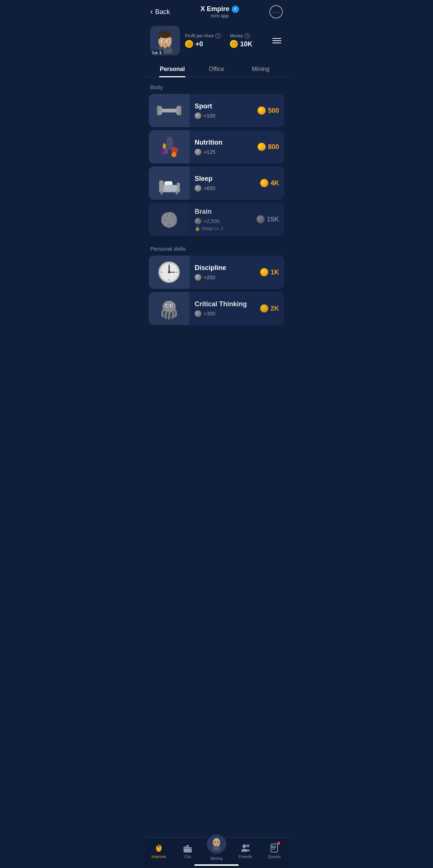 The height and width of the screenshot is (868, 433). Describe the element at coordinates (165, 41) in the screenshot. I see `avatar: Lv. 1` at that location.